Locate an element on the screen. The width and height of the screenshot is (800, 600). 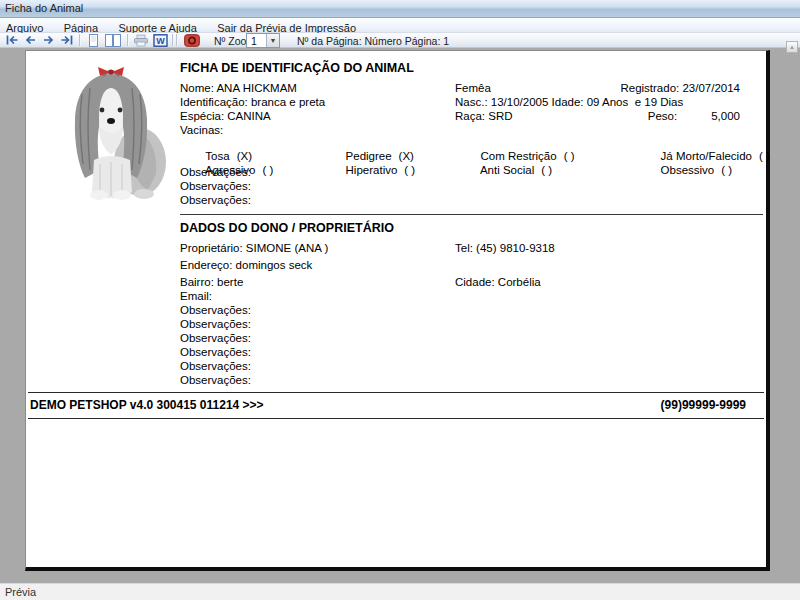
window-titlebar: Ficha do Animal is located at coordinates (400, 9).